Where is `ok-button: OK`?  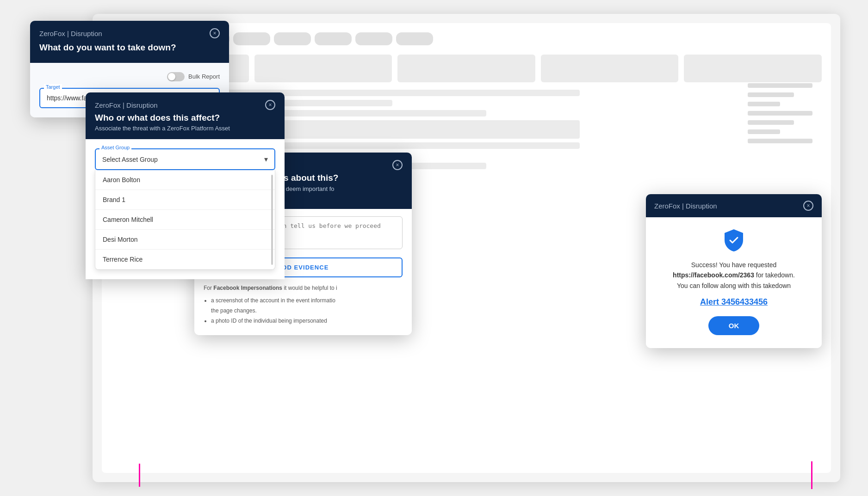 ok-button: OK is located at coordinates (734, 325).